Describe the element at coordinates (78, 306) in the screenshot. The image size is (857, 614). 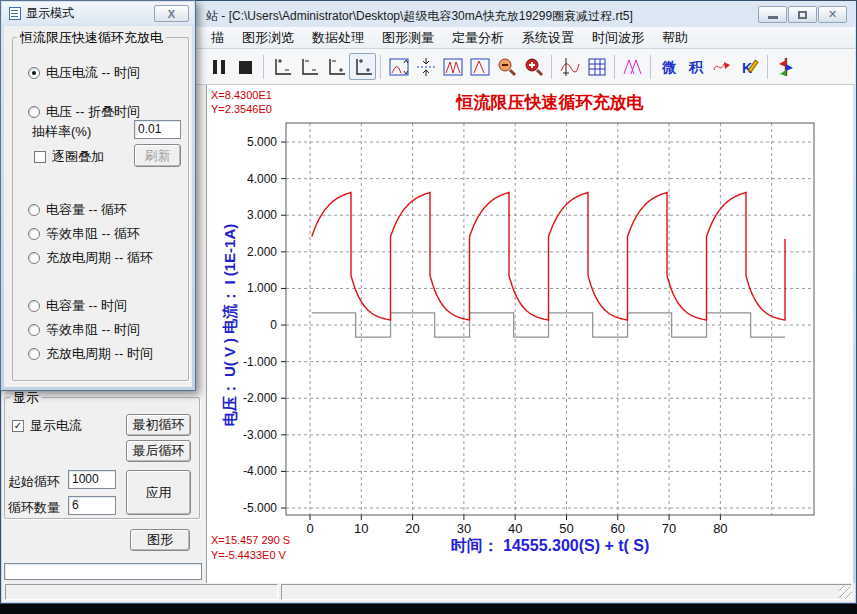
I see `radio-row: 电容量 -- 时间` at that location.